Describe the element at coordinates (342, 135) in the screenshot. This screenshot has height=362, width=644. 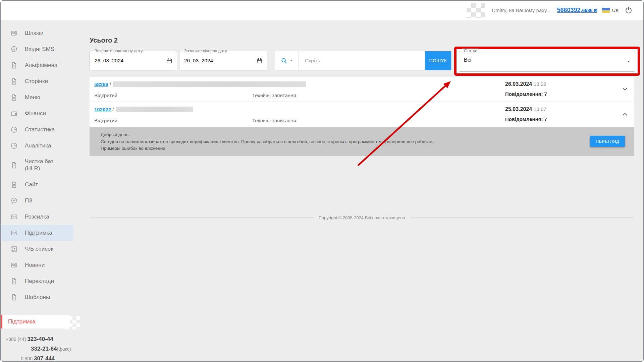
I see `message-text: Добрый день.` at that location.